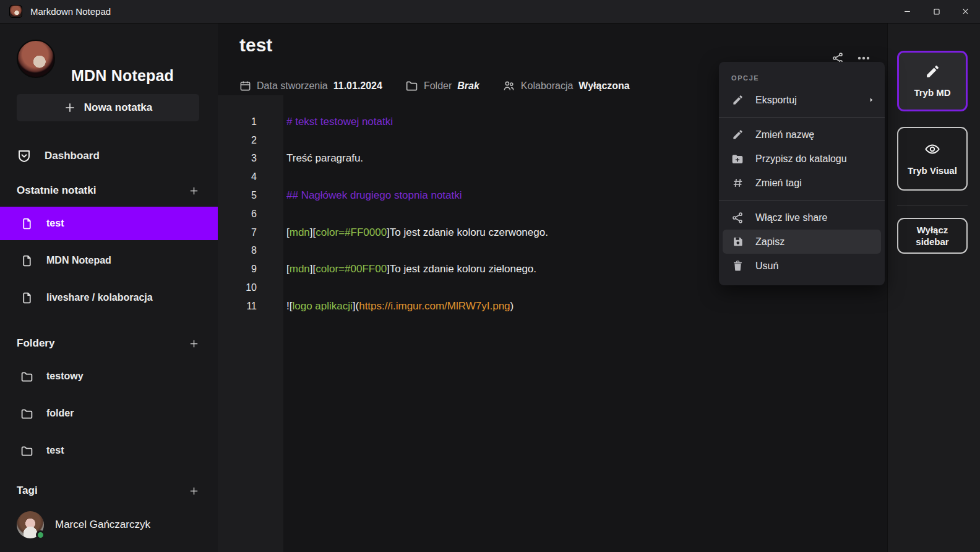  I want to click on menu-item-zmień-tagi: Zmień tagi, so click(802, 183).